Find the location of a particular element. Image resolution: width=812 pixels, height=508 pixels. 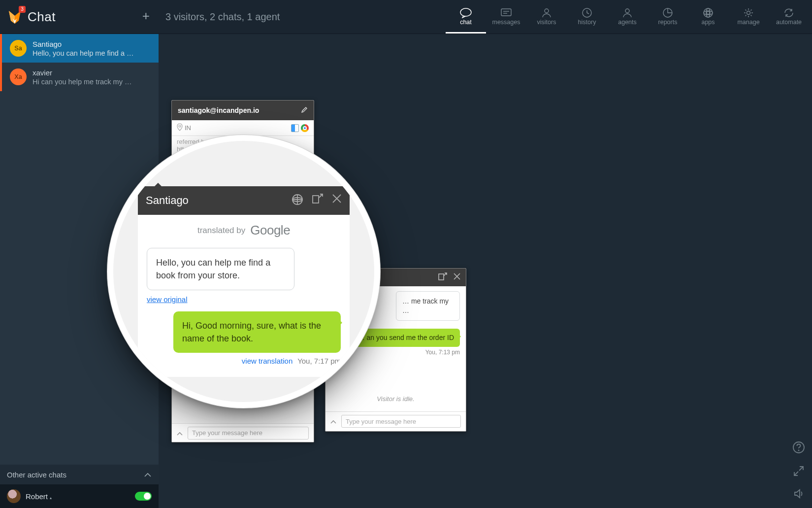

agent-status-bar: Robert ▴ is located at coordinates (79, 496).